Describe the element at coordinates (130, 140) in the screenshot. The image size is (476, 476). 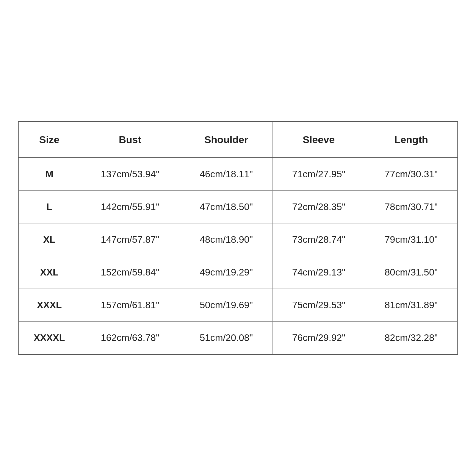
I see `header-bust: Bust` at that location.